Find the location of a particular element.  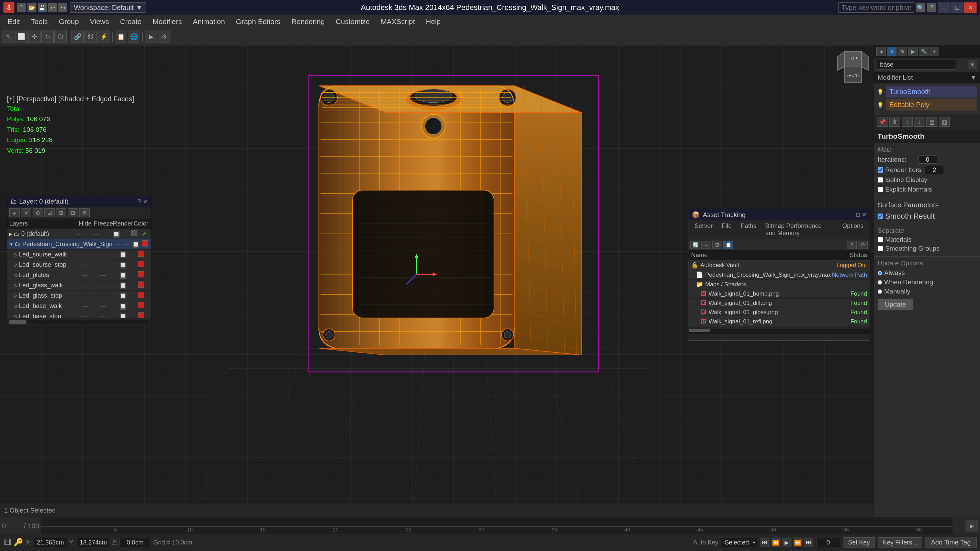

save-btn: 💾 is located at coordinates (42, 8).